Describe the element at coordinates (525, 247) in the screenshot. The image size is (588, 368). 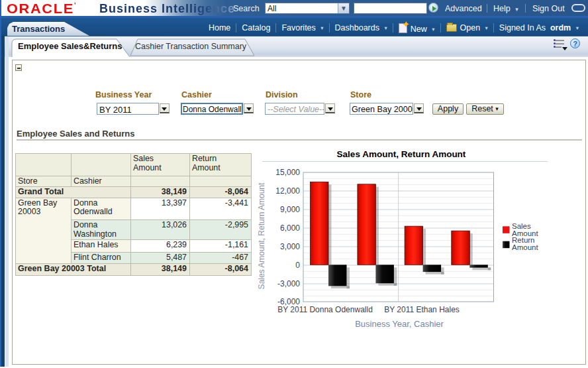
I see `svg-text: Amount` at that location.